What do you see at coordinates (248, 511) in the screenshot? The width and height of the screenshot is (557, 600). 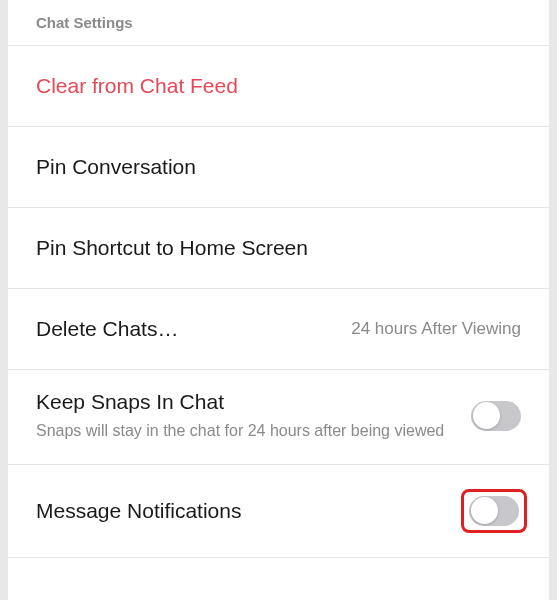 I see `row-label: Message Notifications` at bounding box center [248, 511].